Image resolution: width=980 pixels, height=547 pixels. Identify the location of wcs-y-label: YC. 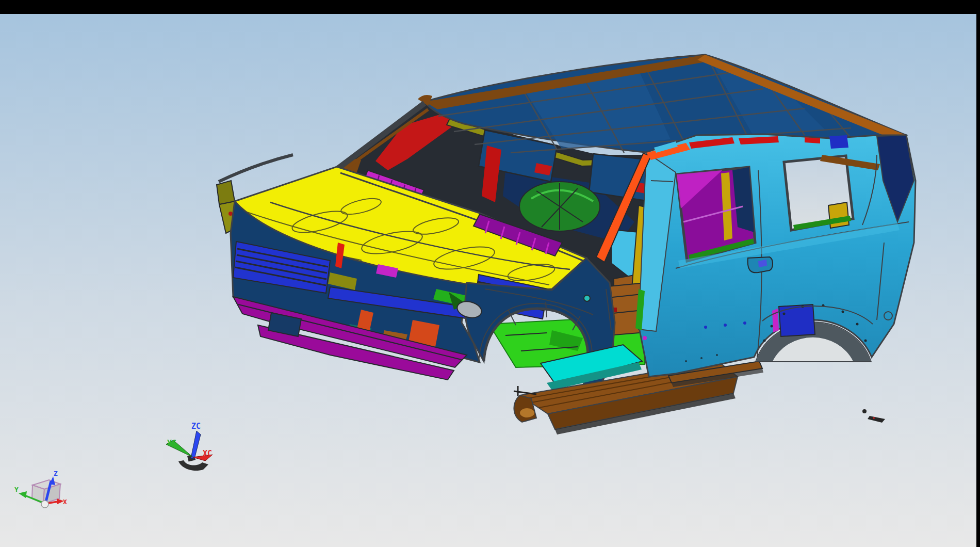
(172, 443).